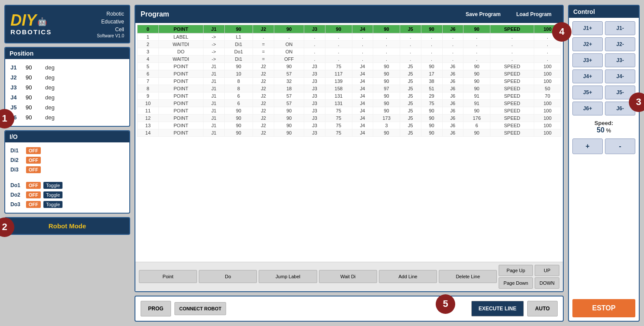  What do you see at coordinates (349, 74) in the screenshot?
I see `table-row: 6POINTJ110J257J3117J490J517J690SPEED100` at bounding box center [349, 74].